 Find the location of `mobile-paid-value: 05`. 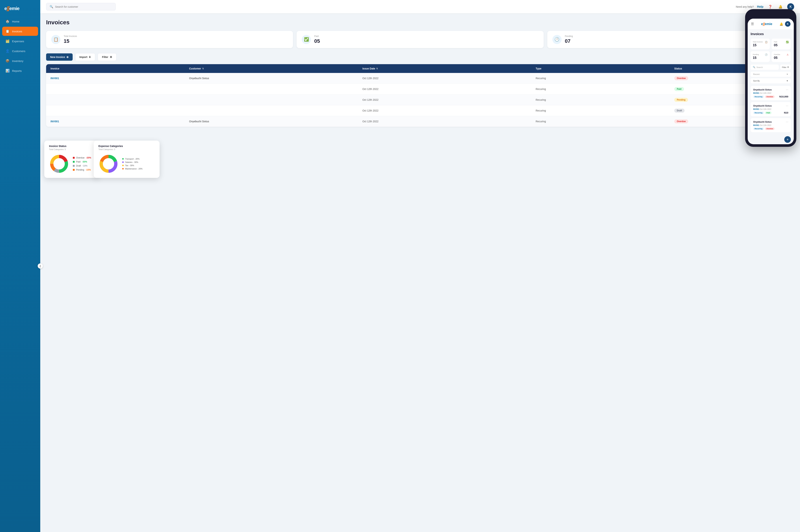

mobile-paid-value: 05 is located at coordinates (781, 45).